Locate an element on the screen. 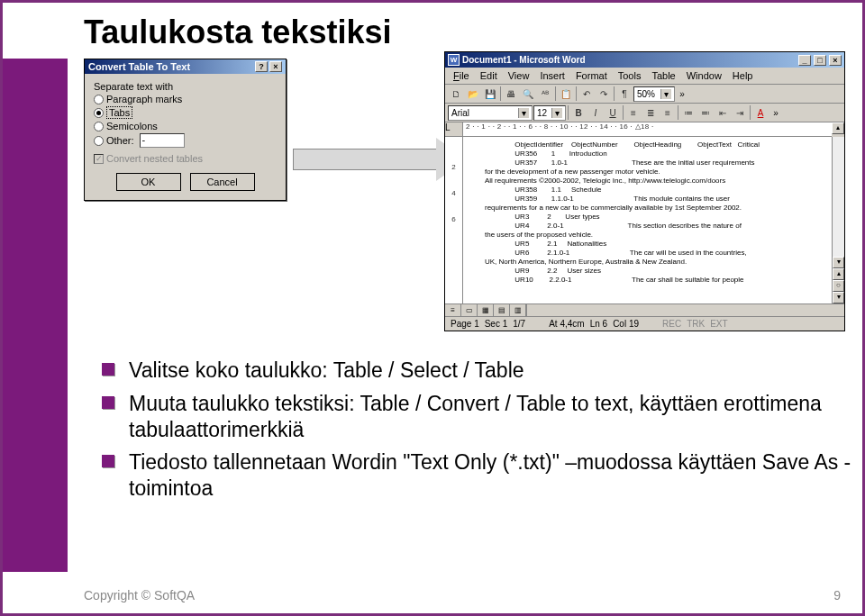 Image resolution: width=865 pixels, height=616 pixels. convert-table-dialog: Convert Table To Text ? × Separate text … is located at coordinates (186, 130).